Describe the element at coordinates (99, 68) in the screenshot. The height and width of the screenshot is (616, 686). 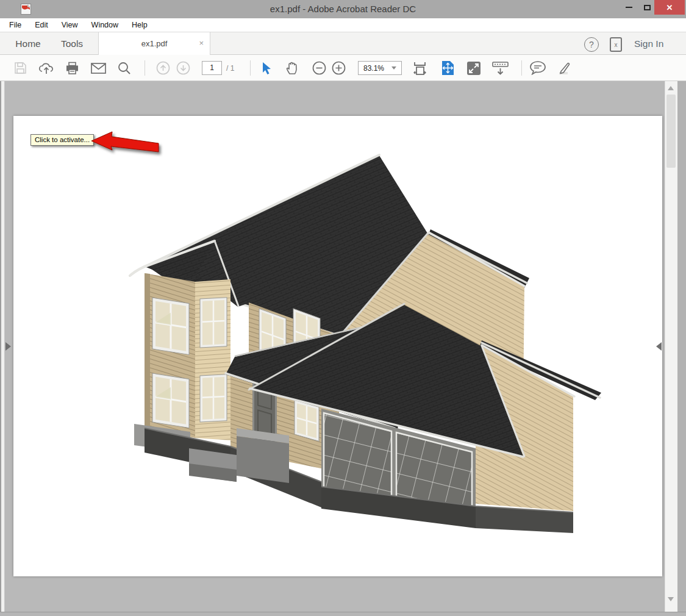
I see `envelope-icon` at that location.